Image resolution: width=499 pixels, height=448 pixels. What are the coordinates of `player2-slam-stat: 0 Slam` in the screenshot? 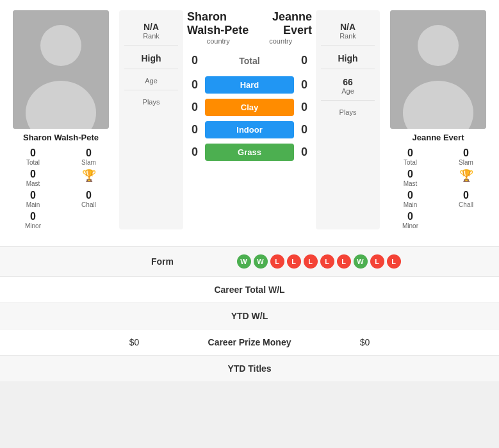 It's located at (466, 156).